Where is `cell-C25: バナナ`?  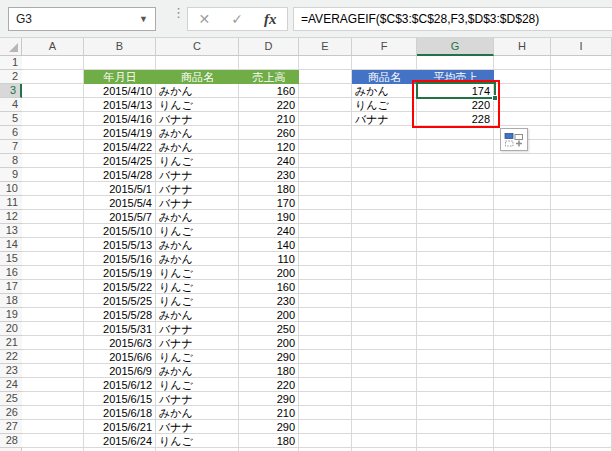 cell-C25: バナナ is located at coordinates (198, 399).